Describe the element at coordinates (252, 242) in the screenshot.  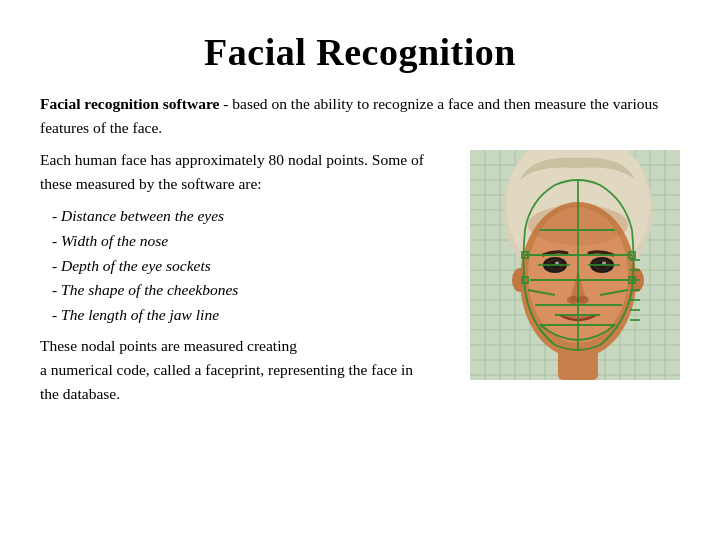
I see `list-item-2: - Width of the nose` at that location.